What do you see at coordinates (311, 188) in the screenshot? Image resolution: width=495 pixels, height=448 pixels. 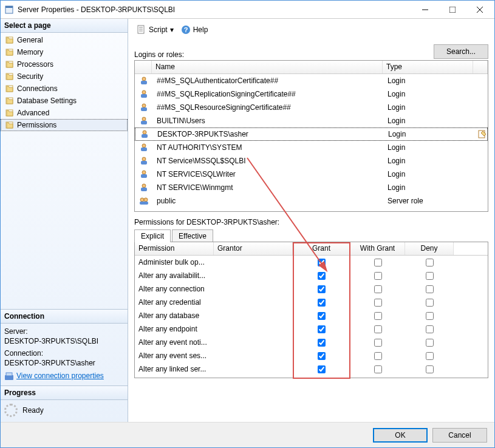 I see `login-row: NT SERVICE\WinmgmtLogin` at bounding box center [311, 188].